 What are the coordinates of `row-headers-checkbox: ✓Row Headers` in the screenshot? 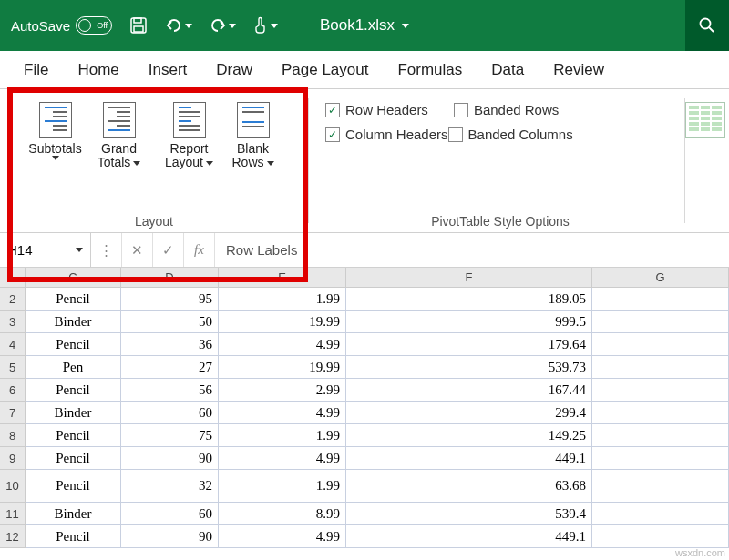 It's located at (377, 109).